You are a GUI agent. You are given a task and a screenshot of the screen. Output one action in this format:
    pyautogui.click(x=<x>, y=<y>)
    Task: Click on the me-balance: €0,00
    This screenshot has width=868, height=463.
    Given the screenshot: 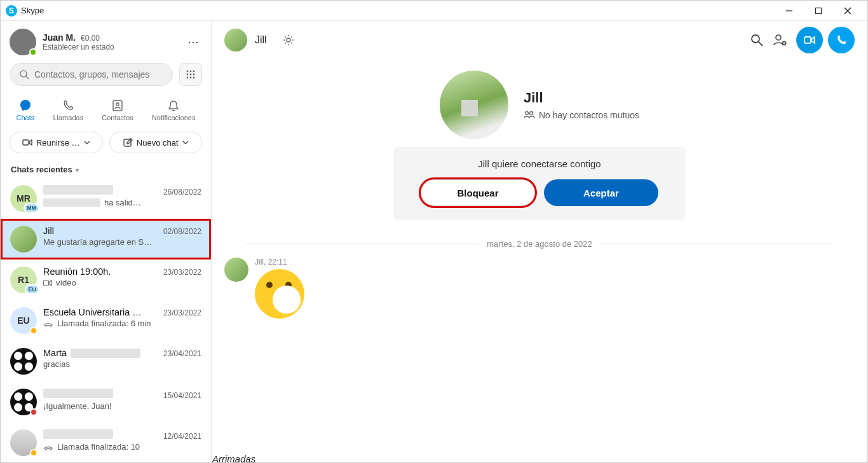 What is the action you would take?
    pyautogui.click(x=90, y=38)
    